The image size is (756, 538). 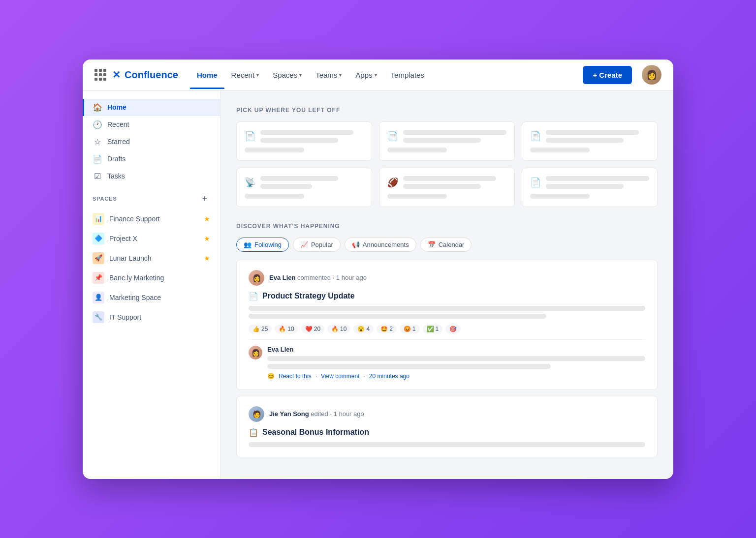 I want to click on comment-footer: 😊 React to this · View comment · 20 minu…, so click(x=456, y=376).